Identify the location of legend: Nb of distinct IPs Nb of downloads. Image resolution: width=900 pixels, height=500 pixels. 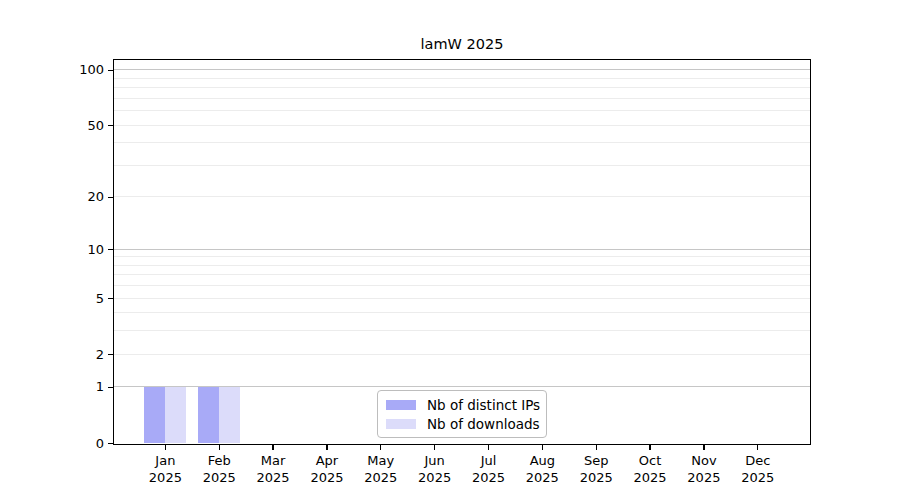
(462, 414).